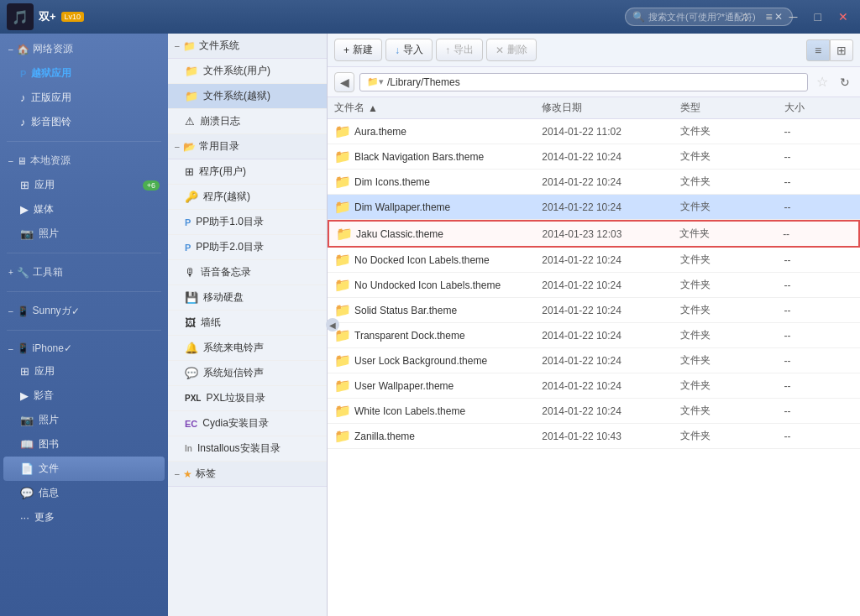 Image resolution: width=860 pixels, height=616 pixels. I want to click on iphone-apps-icon: ⊞, so click(25, 371).